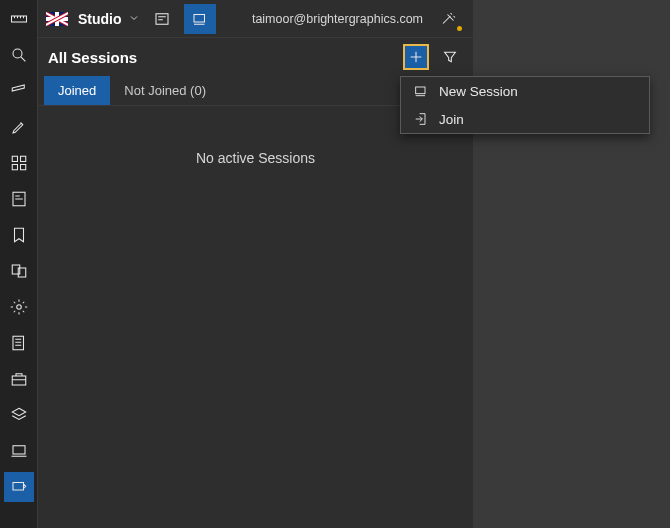 This screenshot has width=670, height=528. What do you see at coordinates (19, 343) in the screenshot?
I see `sheets-icon` at bounding box center [19, 343].